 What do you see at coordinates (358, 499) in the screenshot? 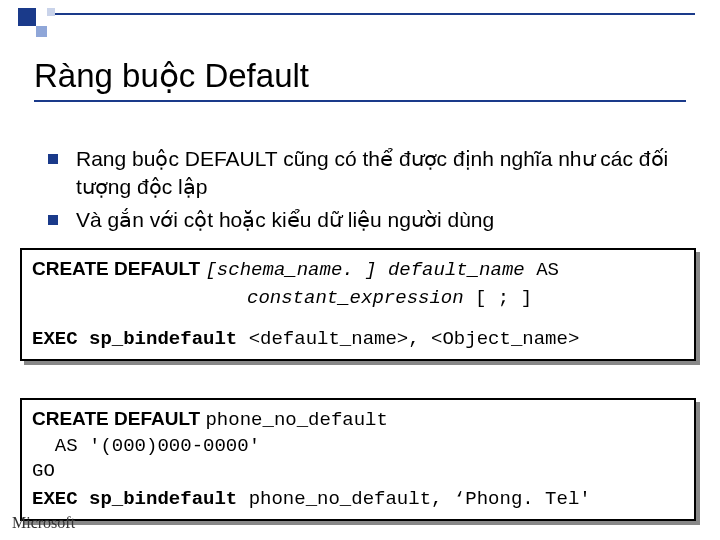
I see `code-line: EXEC sp_bindefault phone_no_default, ‘Ph…` at bounding box center [358, 499].